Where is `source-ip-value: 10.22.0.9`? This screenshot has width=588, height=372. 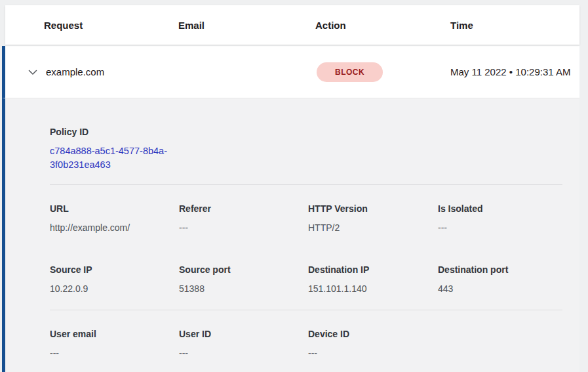 source-ip-value: 10.22.0.9 is located at coordinates (114, 289).